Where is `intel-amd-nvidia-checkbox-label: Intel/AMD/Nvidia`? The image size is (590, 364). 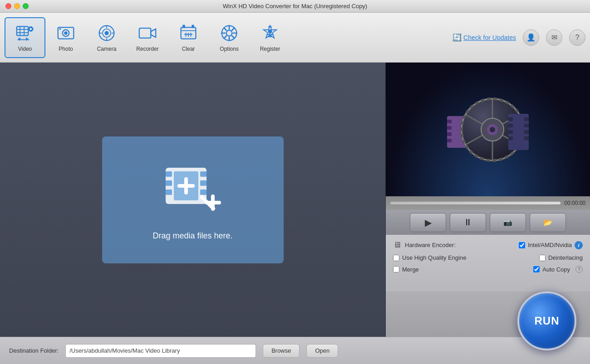 intel-amd-nvidia-checkbox-label: Intel/AMD/Nvidia is located at coordinates (546, 245).